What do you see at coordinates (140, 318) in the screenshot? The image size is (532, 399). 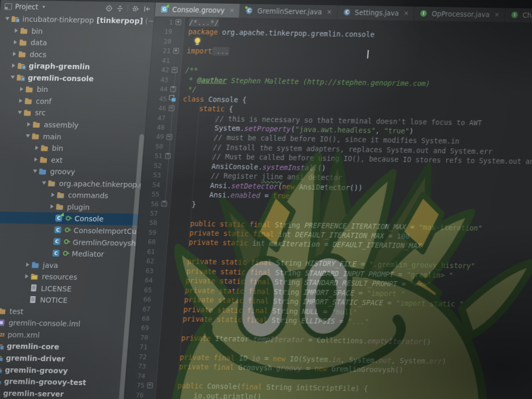 I see `line-number: 68` at bounding box center [140, 318].